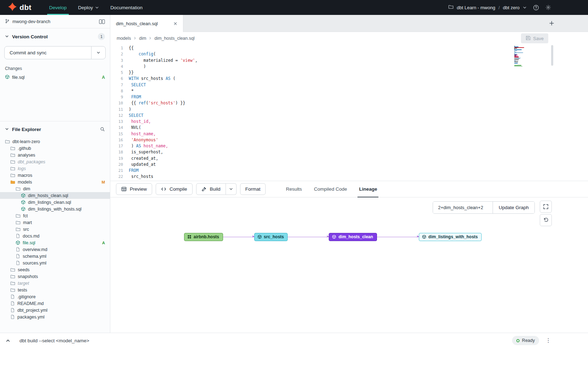  What do you see at coordinates (55, 175) in the screenshot?
I see `file-tree-item-macros: macros` at bounding box center [55, 175].